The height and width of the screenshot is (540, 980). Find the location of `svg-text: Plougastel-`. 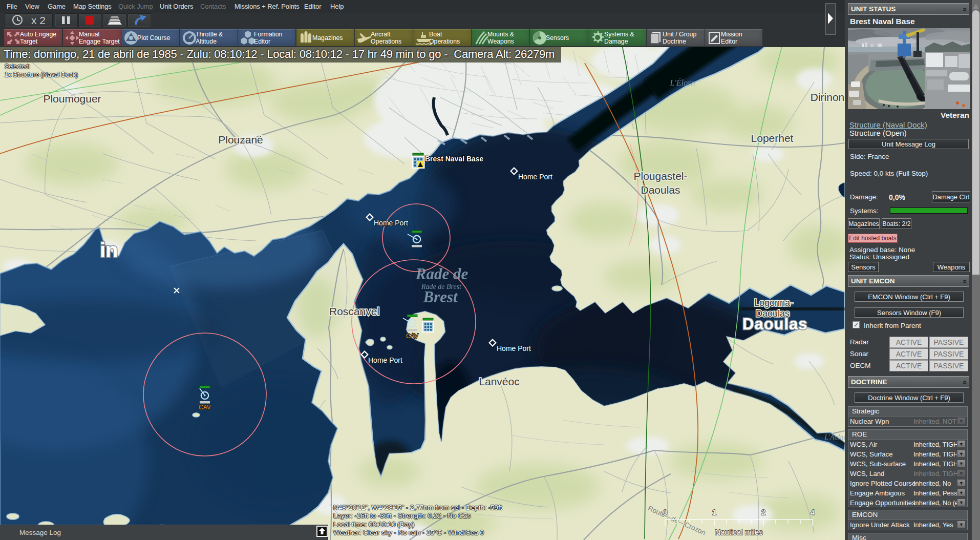

svg-text: Plougastel- is located at coordinates (661, 176).